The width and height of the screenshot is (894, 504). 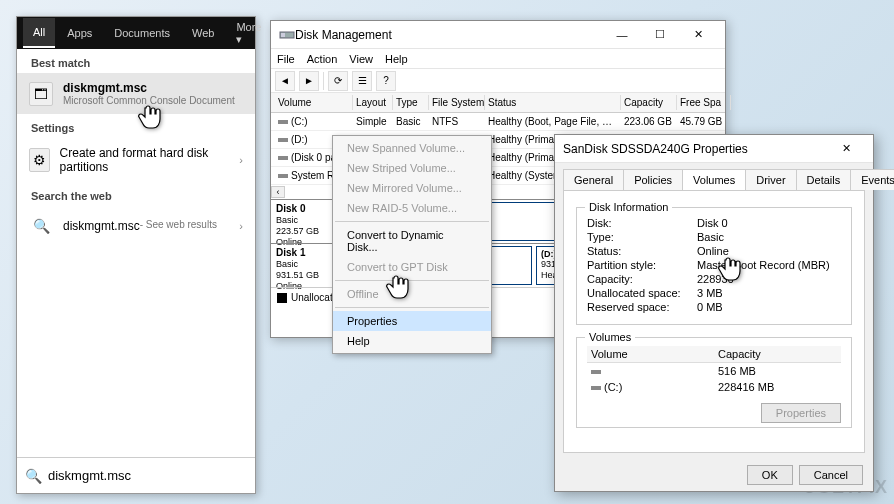 I want to click on vol-row-0-name, so click(x=650, y=371).